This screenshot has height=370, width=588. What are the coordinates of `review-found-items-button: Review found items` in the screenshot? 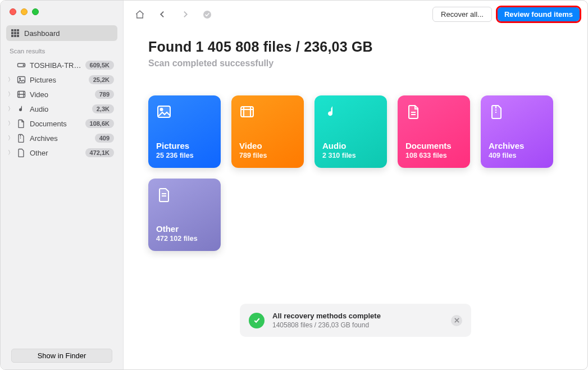 It's located at (539, 15).